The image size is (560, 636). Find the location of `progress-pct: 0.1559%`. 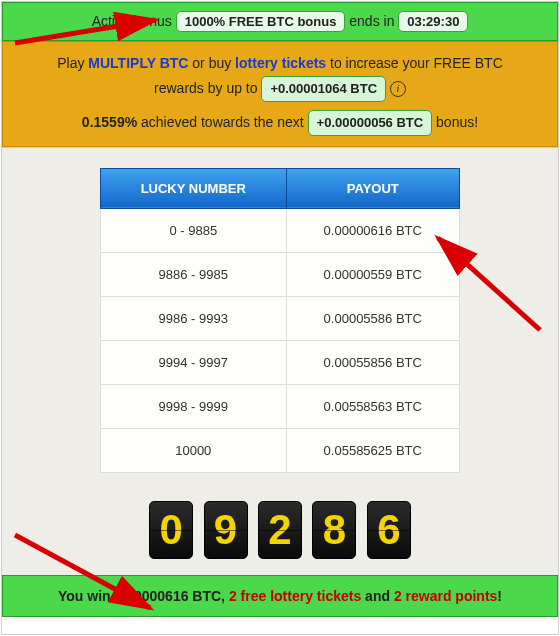

progress-pct: 0.1559% is located at coordinates (110, 122).